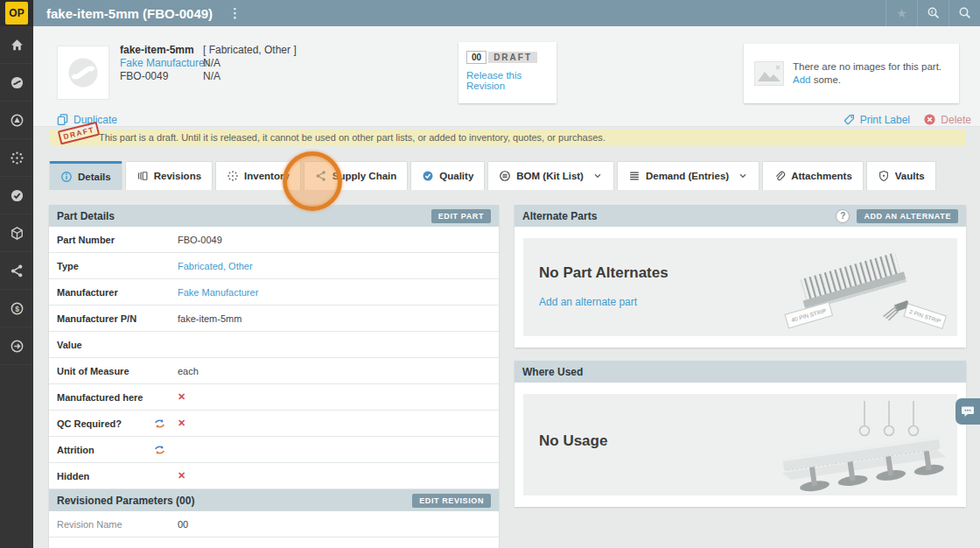 The image size is (980, 548). What do you see at coordinates (448, 175) in the screenshot?
I see `tab-quality: Quality` at bounding box center [448, 175].